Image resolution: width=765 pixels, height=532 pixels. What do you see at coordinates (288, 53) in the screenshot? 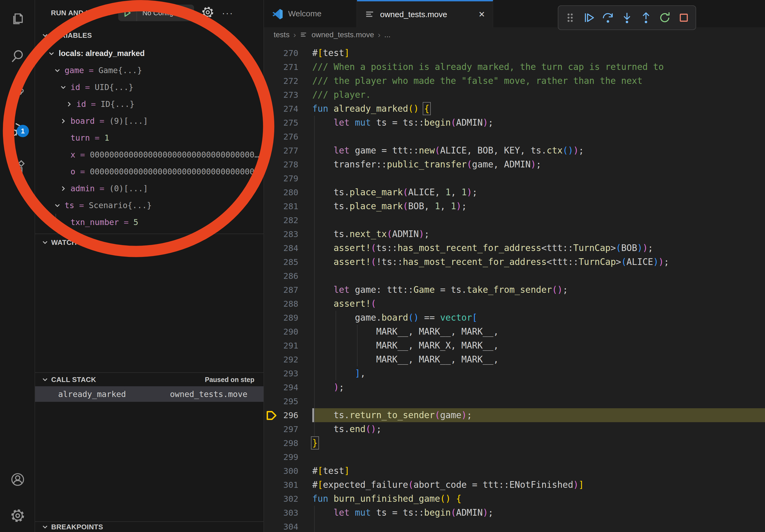
I see `gutter: 270` at bounding box center [288, 53].